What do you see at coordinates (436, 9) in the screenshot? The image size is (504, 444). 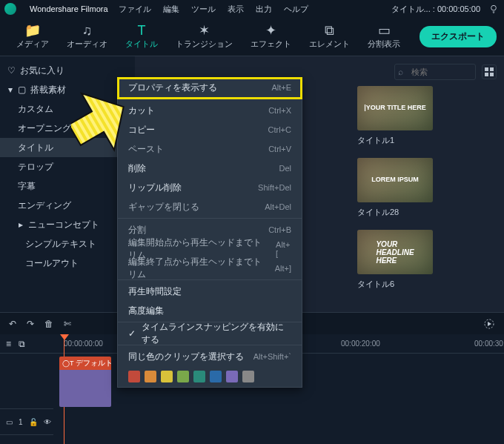 I see `document-title: タイトル... : 00:00:05:00` at bounding box center [436, 9].